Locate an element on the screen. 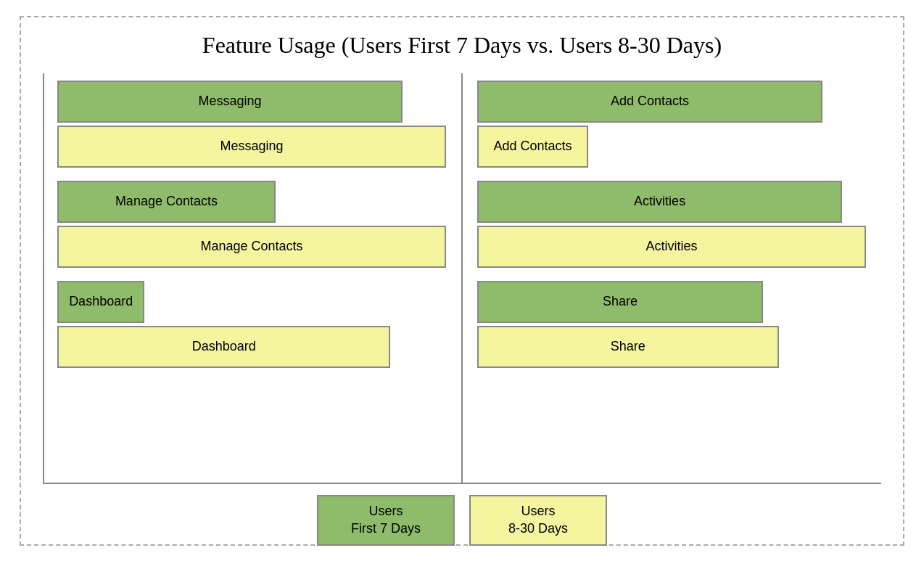 The image size is (924, 561). feature-group-activities-right: Activities Activities is located at coordinates (669, 224).